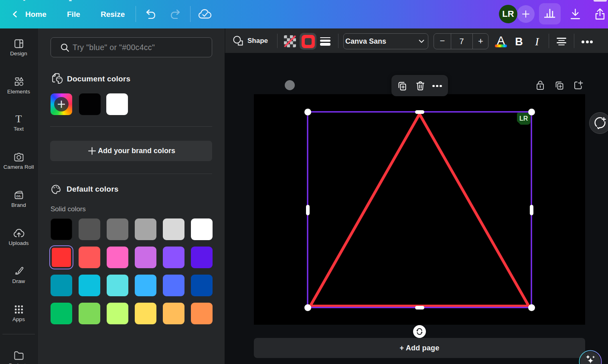  Describe the element at coordinates (18, 196) in the screenshot. I see `svg-text: co.` at that location.